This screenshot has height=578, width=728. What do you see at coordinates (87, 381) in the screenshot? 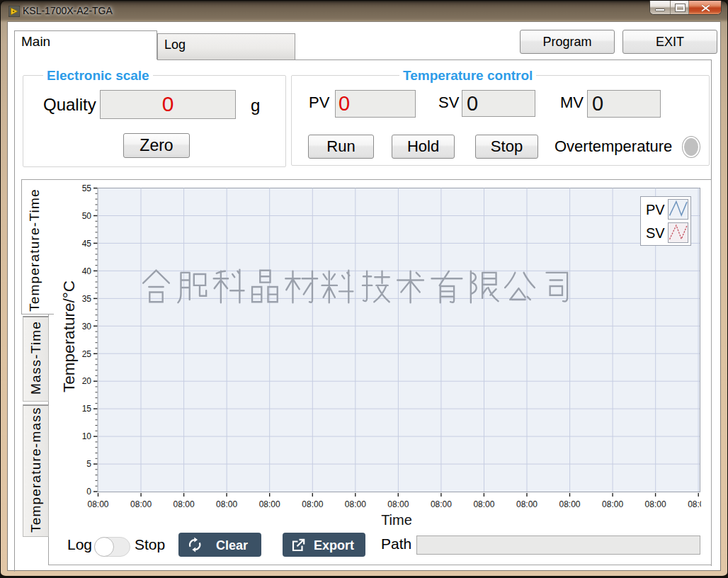
I see `svg-text: 20` at bounding box center [87, 381].